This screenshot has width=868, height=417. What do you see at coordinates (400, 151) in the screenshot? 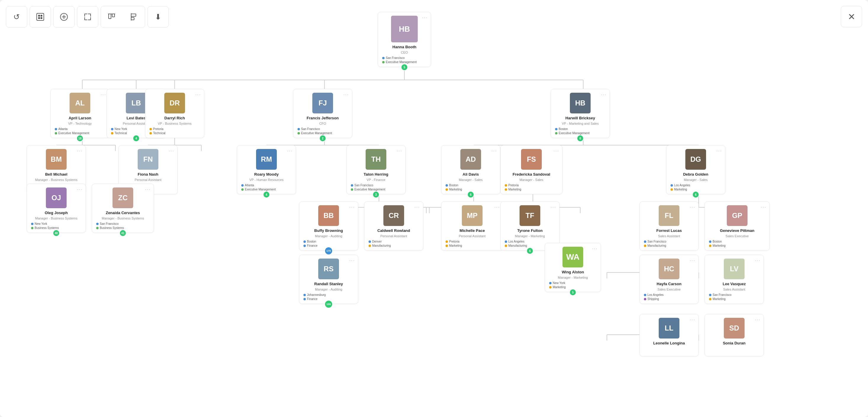
I see `node-menu-talon: ···` at bounding box center [400, 151].